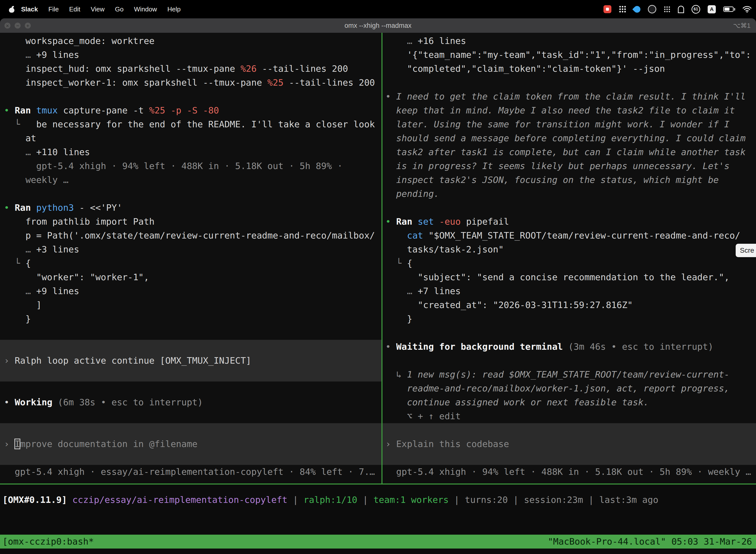 This screenshot has height=554, width=756. Describe the element at coordinates (191, 444) in the screenshot. I see `prompt-input-left: › Improve documentation in @filename` at that location.